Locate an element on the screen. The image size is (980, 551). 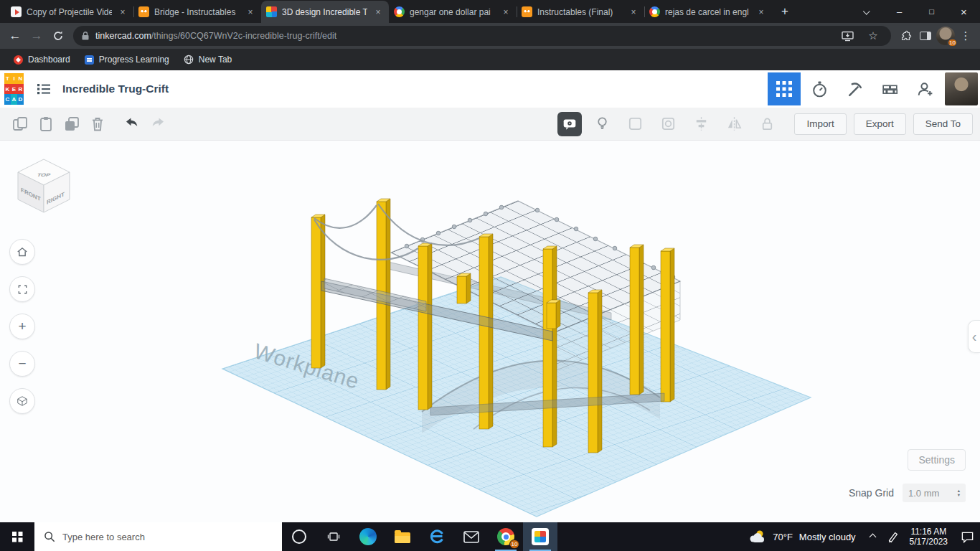
bookmark-star-button: ☆ is located at coordinates (873, 36).